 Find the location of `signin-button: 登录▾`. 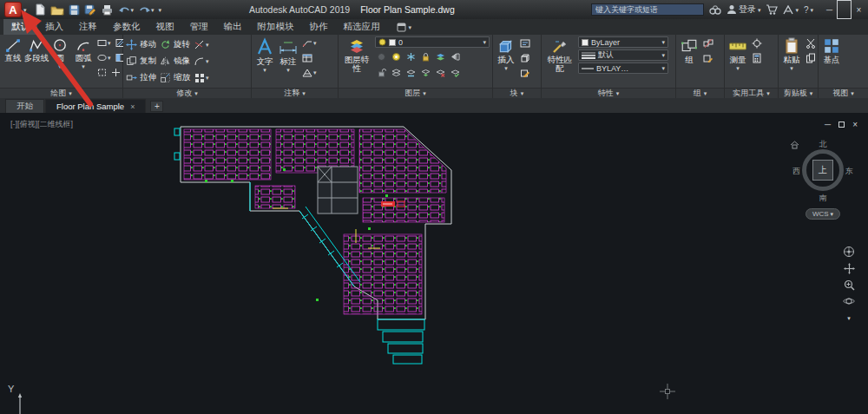

signin-button: 登录▾ is located at coordinates (744, 10).